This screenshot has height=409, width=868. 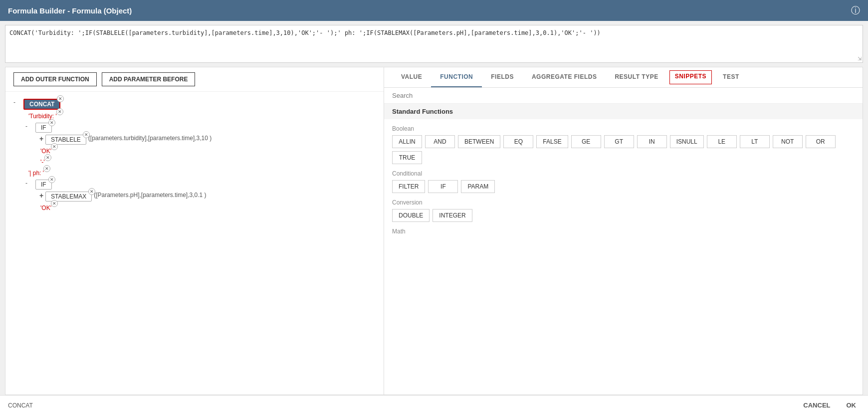 I want to click on search-input, so click(x=624, y=96).